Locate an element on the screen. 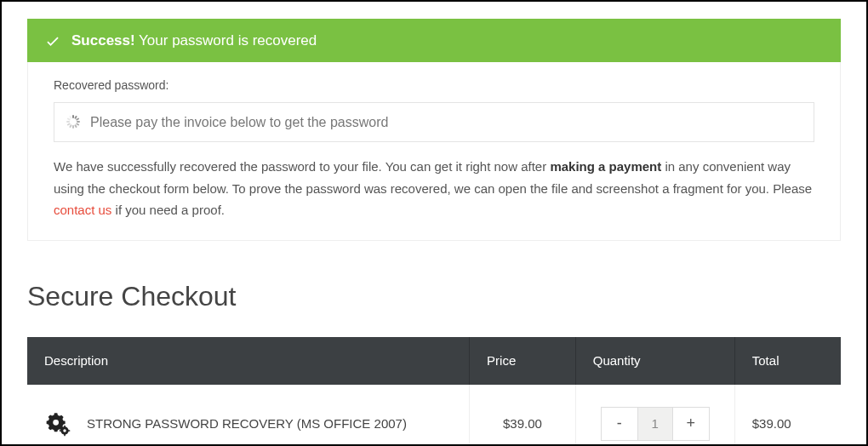 The height and width of the screenshot is (446, 868). info-strong: making a payment is located at coordinates (606, 167).